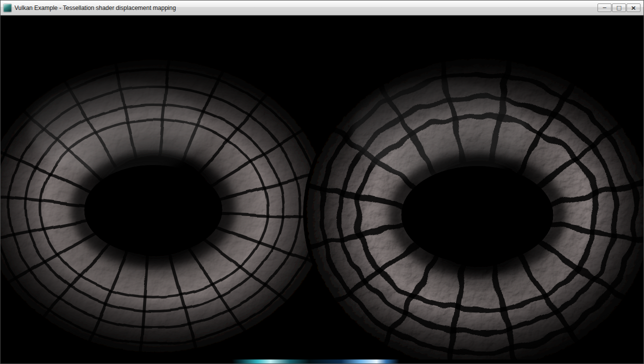 Image resolution: width=644 pixels, height=364 pixels. I want to click on minimize-icon: −, so click(604, 8).